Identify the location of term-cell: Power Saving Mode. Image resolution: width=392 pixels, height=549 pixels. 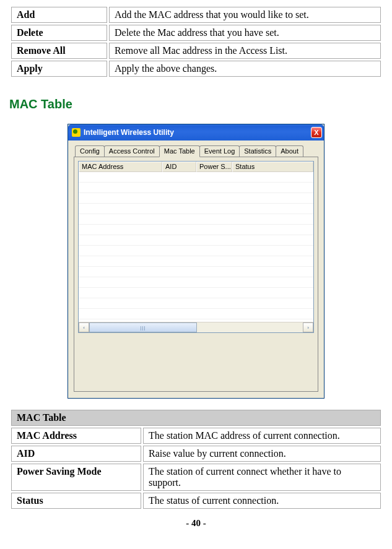
(76, 477).